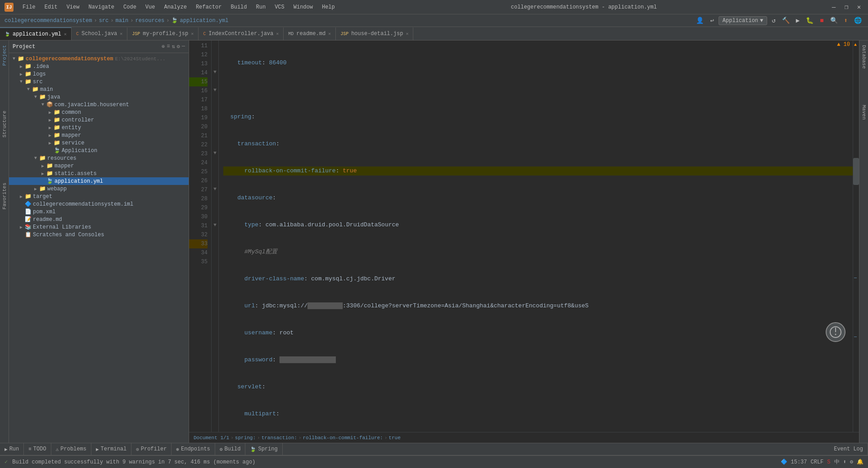 This screenshot has width=868, height=468. What do you see at coordinates (846, 21) in the screenshot?
I see `toolbar-git-icon: ⬆` at bounding box center [846, 21].